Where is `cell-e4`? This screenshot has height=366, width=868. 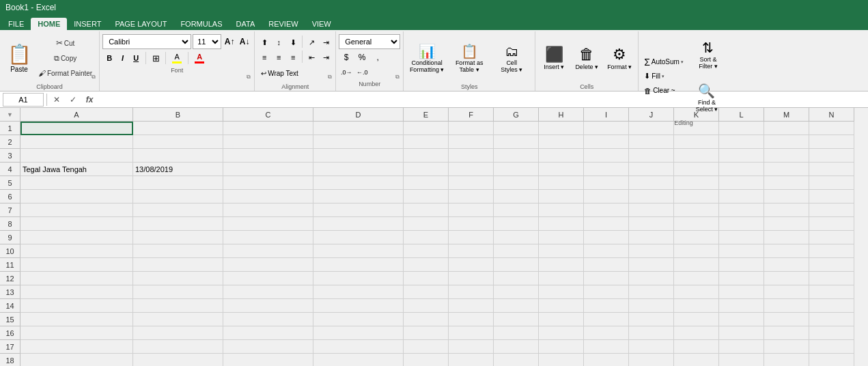 cell-e4 is located at coordinates (426, 169).